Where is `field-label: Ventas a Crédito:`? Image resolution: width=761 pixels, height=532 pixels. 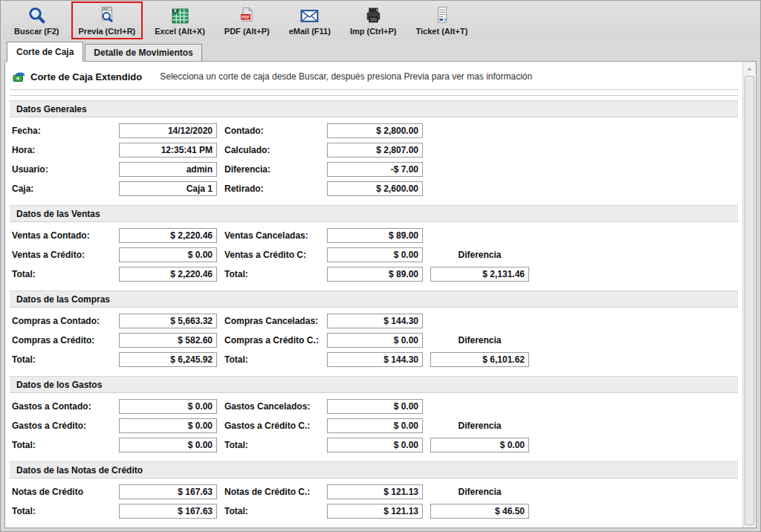 field-label: Ventas a Crédito: is located at coordinates (65, 255).